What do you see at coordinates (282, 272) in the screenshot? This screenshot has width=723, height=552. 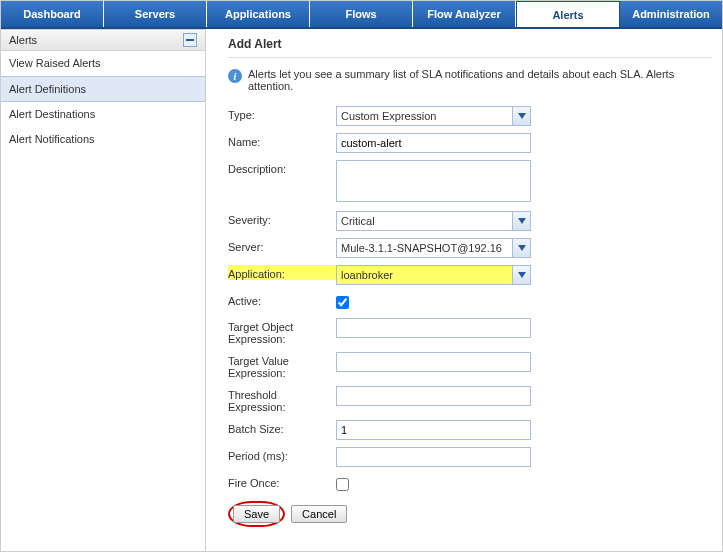 I see `application-label: Application:` at bounding box center [282, 272].